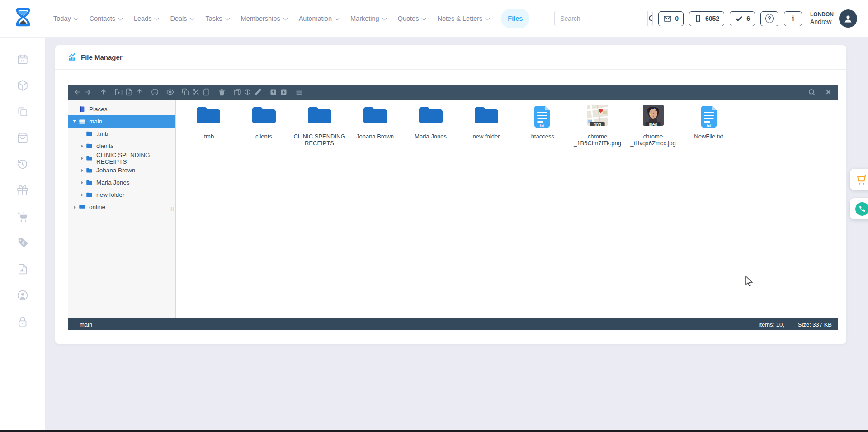 The height and width of the screenshot is (432, 868). What do you see at coordinates (742, 19) in the screenshot?
I see `tasks-counter-button: 6` at bounding box center [742, 19].